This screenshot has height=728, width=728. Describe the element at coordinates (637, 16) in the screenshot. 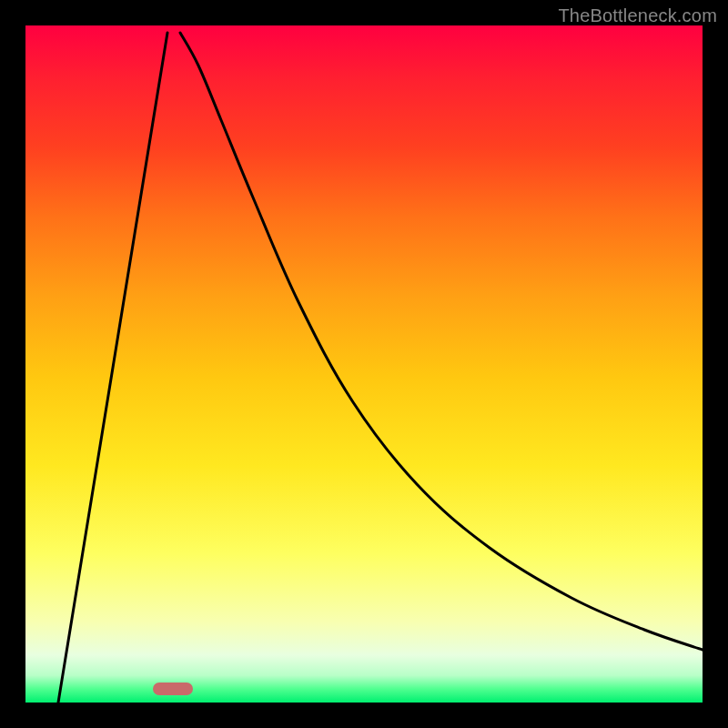

I see `watermark-label: TheBottleneck.com` at that location.